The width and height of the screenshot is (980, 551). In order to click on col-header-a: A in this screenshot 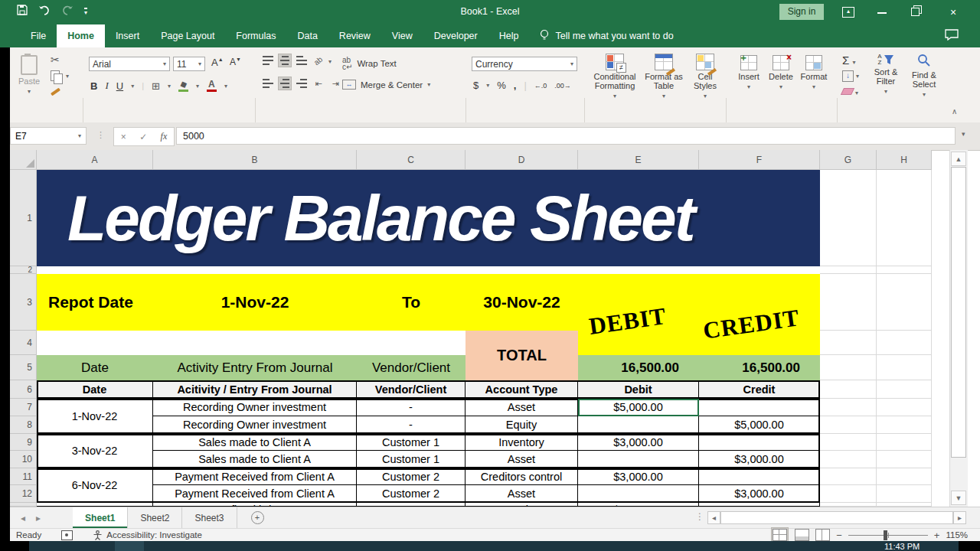, I will do `click(95, 160)`.